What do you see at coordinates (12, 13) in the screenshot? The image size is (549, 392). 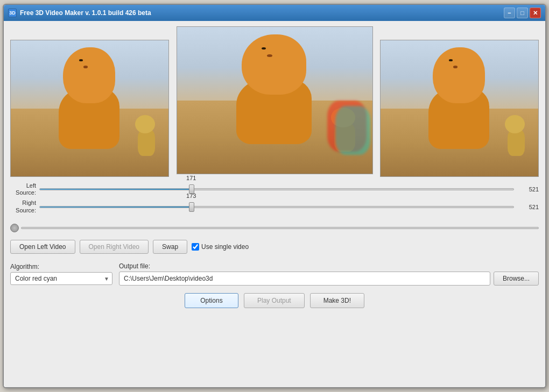 I see `app-icon: 3D` at bounding box center [12, 13].